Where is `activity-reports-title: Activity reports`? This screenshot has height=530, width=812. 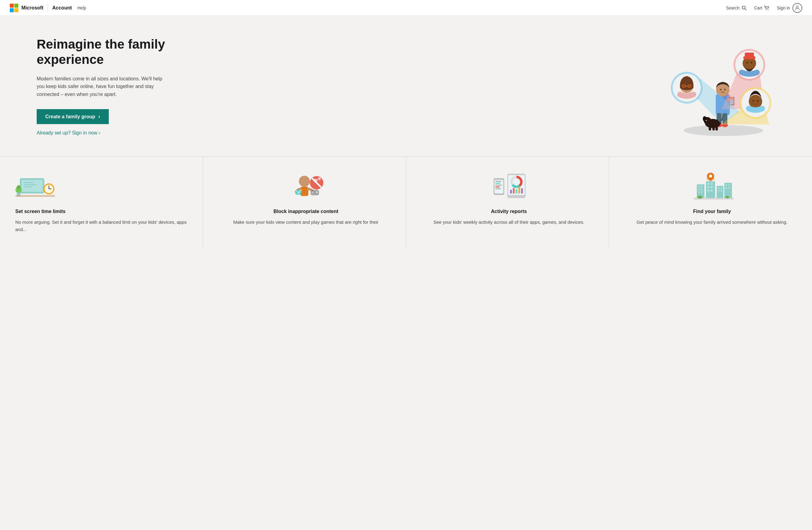 activity-reports-title: Activity reports is located at coordinates (509, 212).